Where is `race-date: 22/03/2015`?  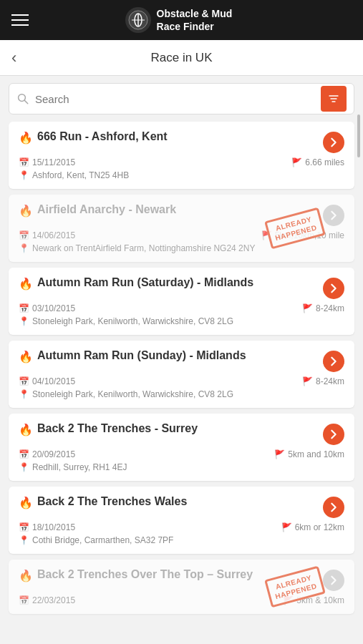
race-date: 22/03/2015 is located at coordinates (54, 600).